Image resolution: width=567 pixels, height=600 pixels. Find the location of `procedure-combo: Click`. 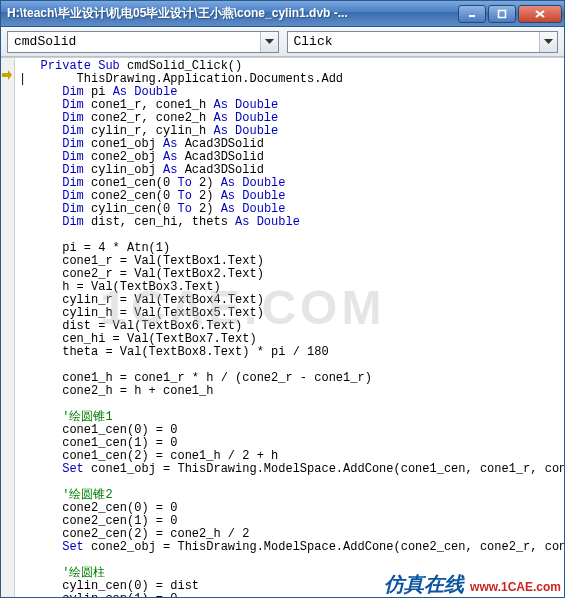

procedure-combo: Click is located at coordinates (423, 42).